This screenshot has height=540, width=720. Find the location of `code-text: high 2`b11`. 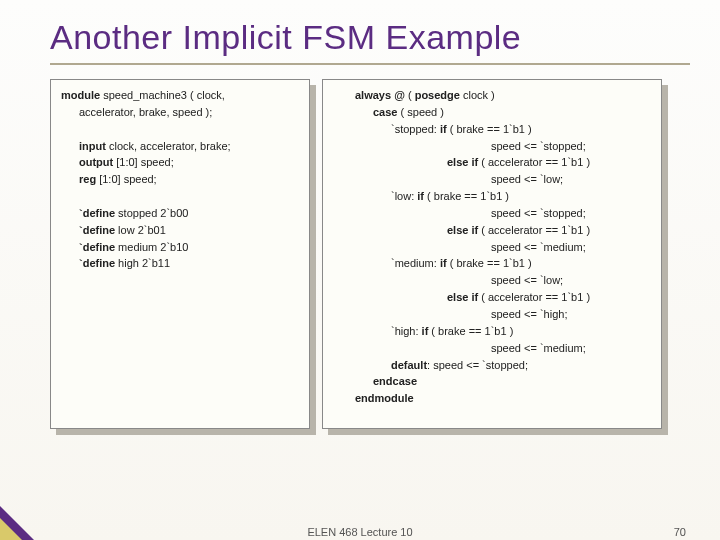

code-text: high 2`b11 is located at coordinates (142, 263).